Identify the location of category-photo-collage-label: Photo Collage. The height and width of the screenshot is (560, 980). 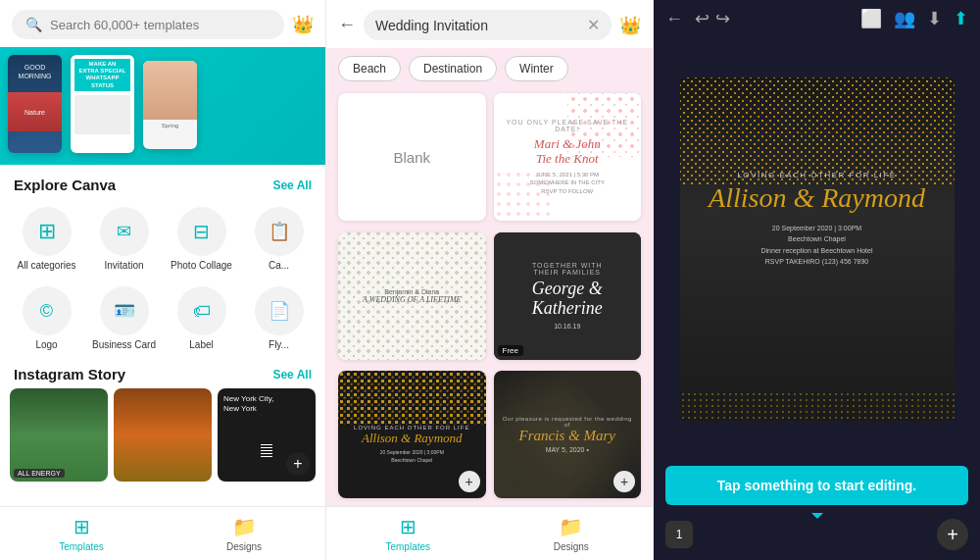
(202, 265).